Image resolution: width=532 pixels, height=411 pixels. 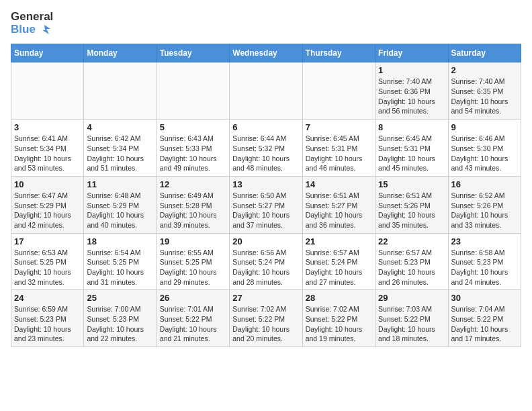 What do you see at coordinates (48, 318) in the screenshot?
I see `calendar-cell: 24Sunrise: 6:59 AM Sunset: 5:23 PM Dayli…` at bounding box center [48, 318].